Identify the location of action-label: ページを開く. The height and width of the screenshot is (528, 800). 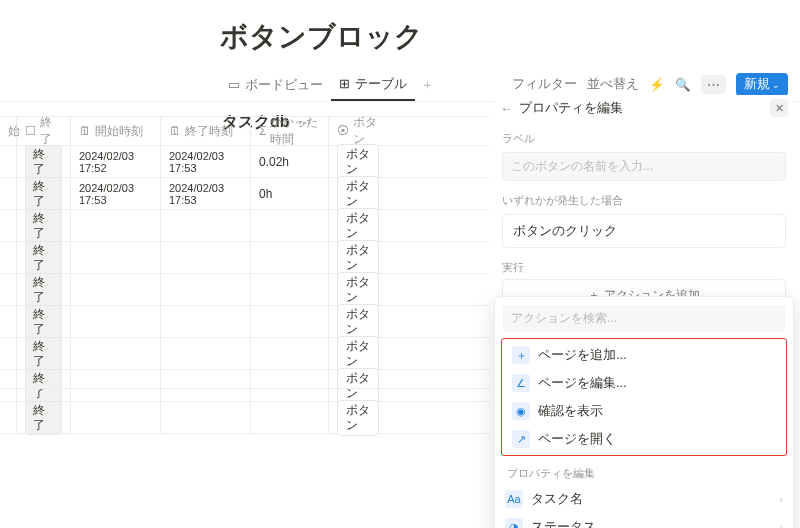
(577, 439).